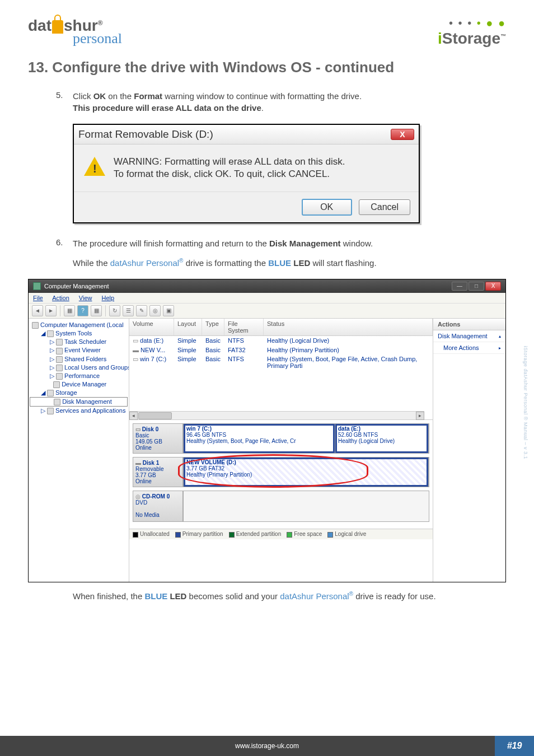 The height and width of the screenshot is (756, 534). What do you see at coordinates (35, 325) in the screenshot?
I see `computer-icon` at bounding box center [35, 325].